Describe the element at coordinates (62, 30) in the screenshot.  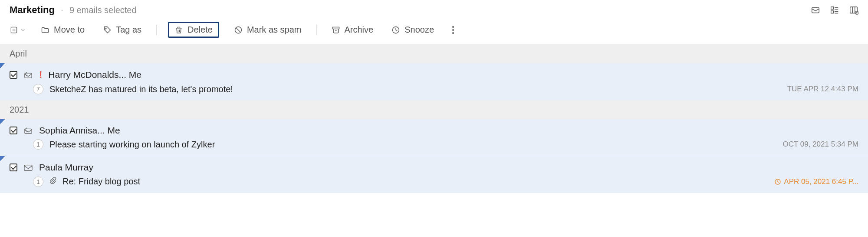
I see `move-to-button: Move to` at that location.